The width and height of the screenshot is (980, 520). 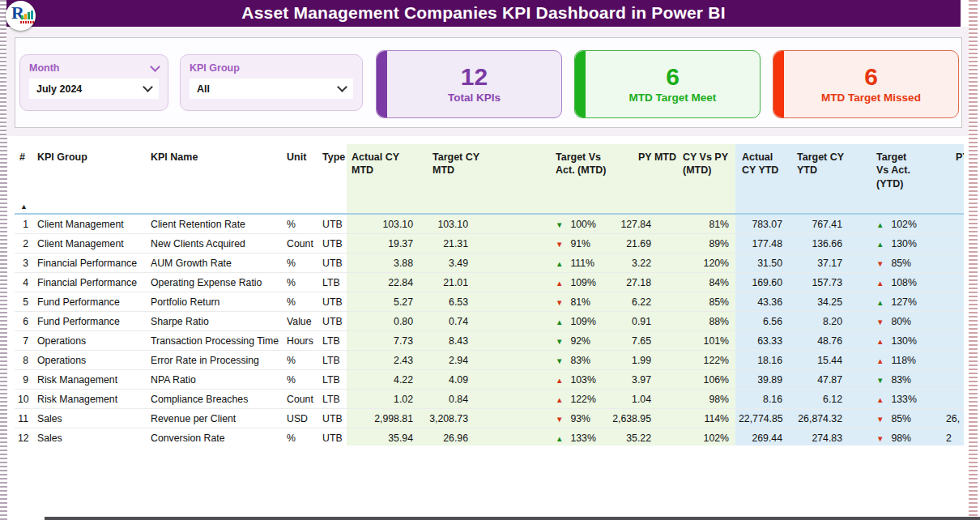 I want to click on col-header-cy-vs-py-mtd: CY Vs PY (MTD), so click(x=707, y=171).